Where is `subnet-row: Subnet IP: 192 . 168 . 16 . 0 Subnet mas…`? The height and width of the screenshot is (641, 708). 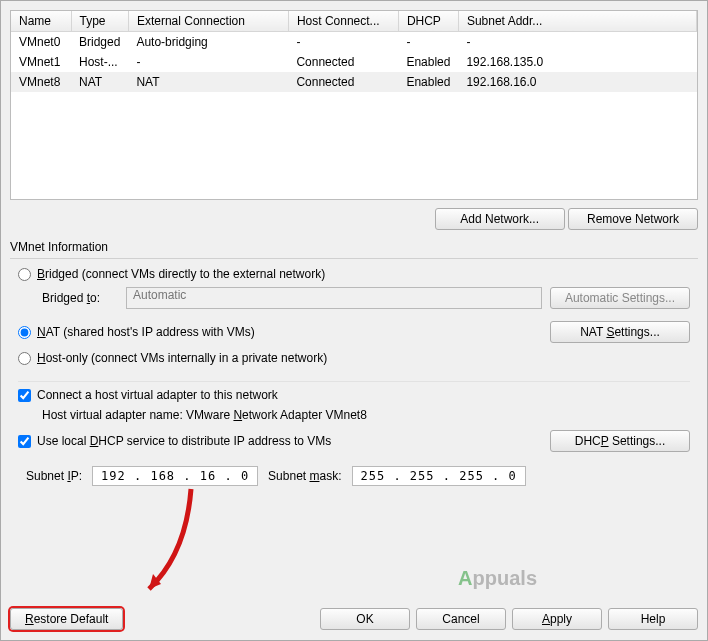
subnet-row: Subnet IP: 192 . 168 . 16 . 0 Subnet mas… is located at coordinates (358, 476).